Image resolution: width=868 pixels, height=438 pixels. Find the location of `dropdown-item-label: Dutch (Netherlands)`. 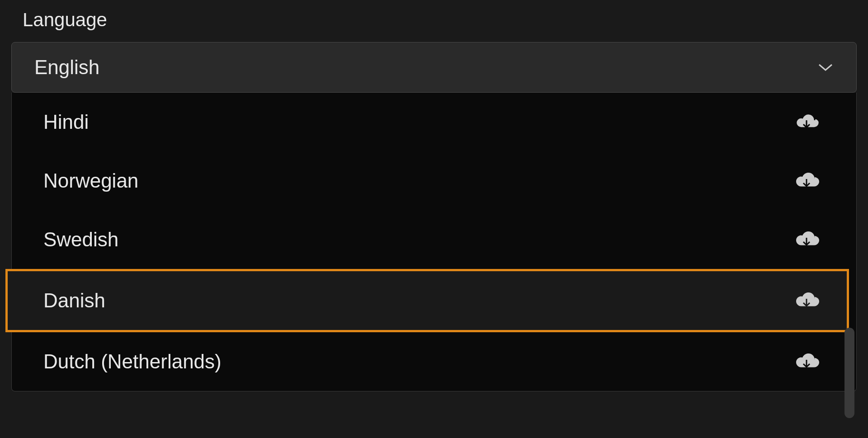

dropdown-item-label: Dutch (Netherlands) is located at coordinates (132, 362).